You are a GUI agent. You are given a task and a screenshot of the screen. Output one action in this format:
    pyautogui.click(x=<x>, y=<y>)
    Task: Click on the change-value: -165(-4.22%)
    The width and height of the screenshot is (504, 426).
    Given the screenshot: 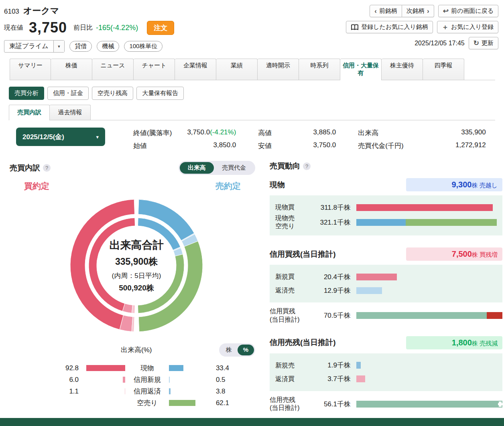 What is the action you would take?
    pyautogui.click(x=117, y=28)
    